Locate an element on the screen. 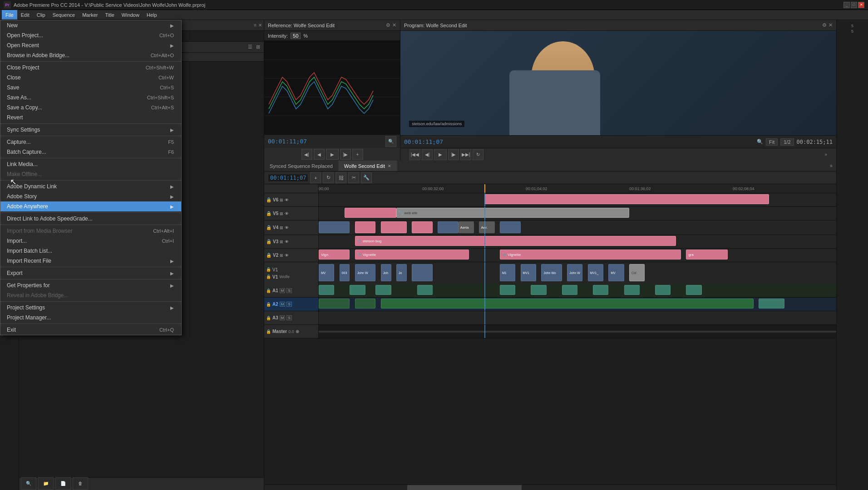 This screenshot has height=490, width=868. window-controls: _ □ ✕ is located at coordinates (854, 5).